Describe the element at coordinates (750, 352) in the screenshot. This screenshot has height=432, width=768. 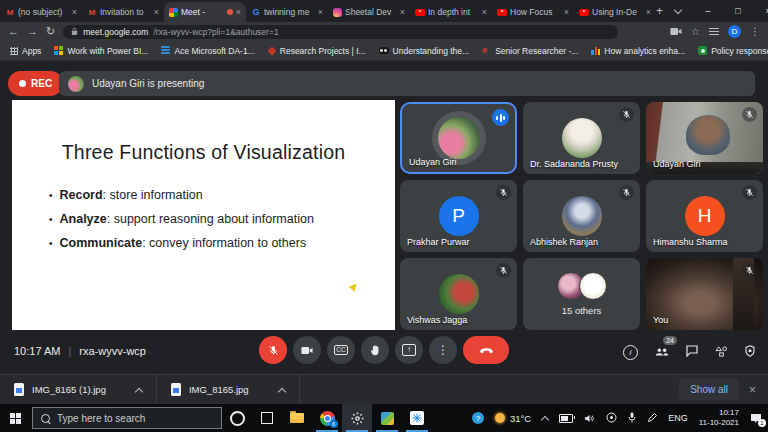
I see `host-controls-button` at that location.